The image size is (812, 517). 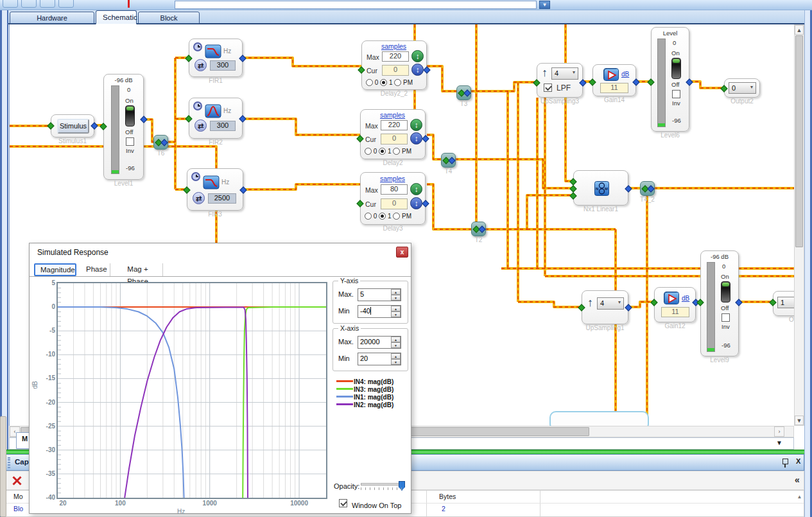 I want to click on connector-t4: T4, so click(x=448, y=161).